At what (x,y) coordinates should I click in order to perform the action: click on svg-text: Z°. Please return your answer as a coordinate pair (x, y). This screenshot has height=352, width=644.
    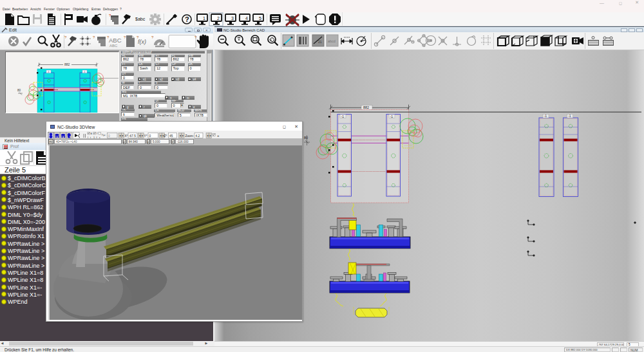
    Looking at the image, I should click on (166, 136).